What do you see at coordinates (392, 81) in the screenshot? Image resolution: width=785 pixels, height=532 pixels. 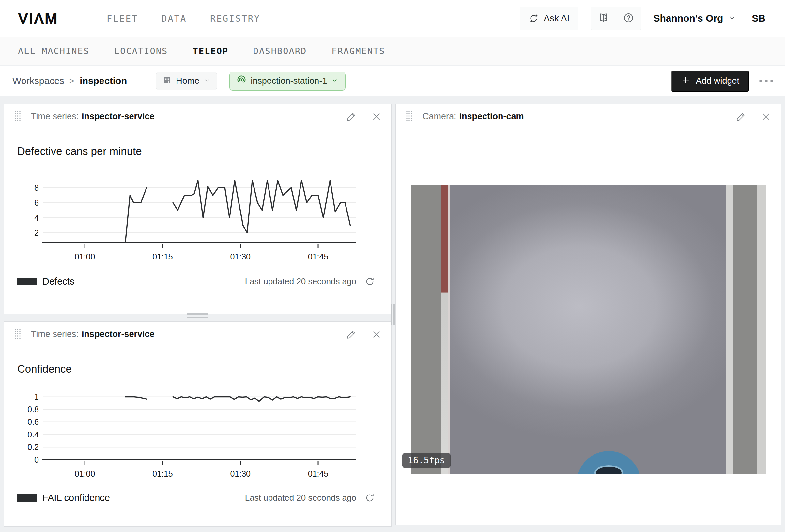 I see `workspace-toolbar: Workspaces > inspection Home` at bounding box center [392, 81].